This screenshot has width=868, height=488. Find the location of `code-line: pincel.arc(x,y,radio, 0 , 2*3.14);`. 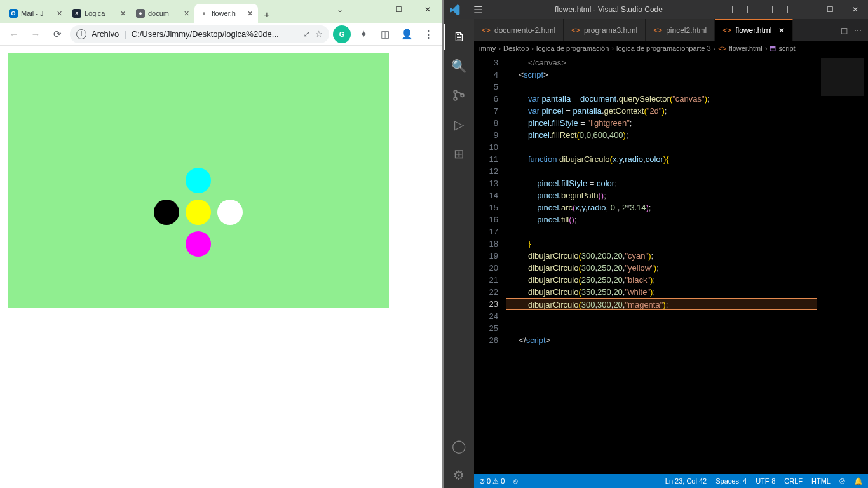

code-line: pincel.arc(x,y,radio, 0 , 2*3.14); is located at coordinates (661, 207).